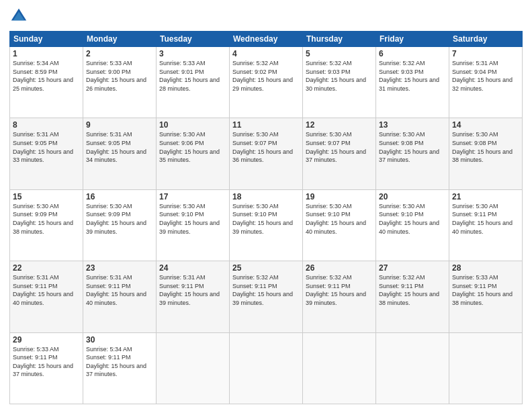  I want to click on day-number: 9, so click(120, 125).